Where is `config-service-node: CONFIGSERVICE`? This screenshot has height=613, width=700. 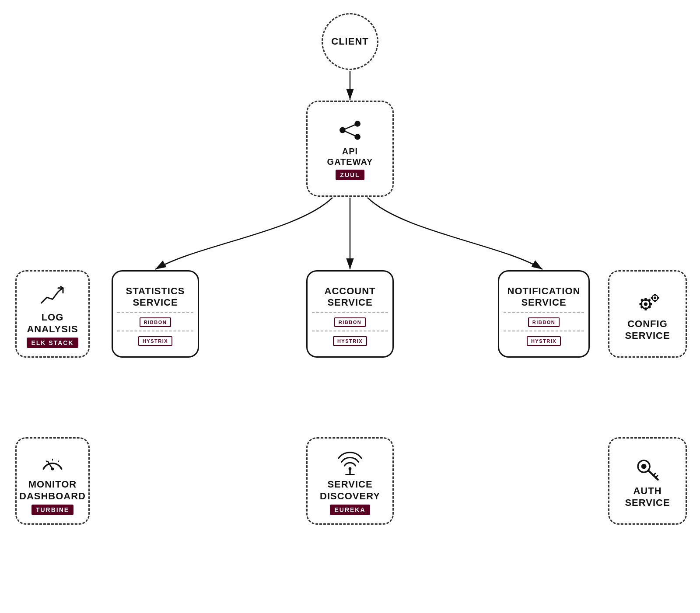
config-service-node: CONFIGSERVICE is located at coordinates (648, 314).